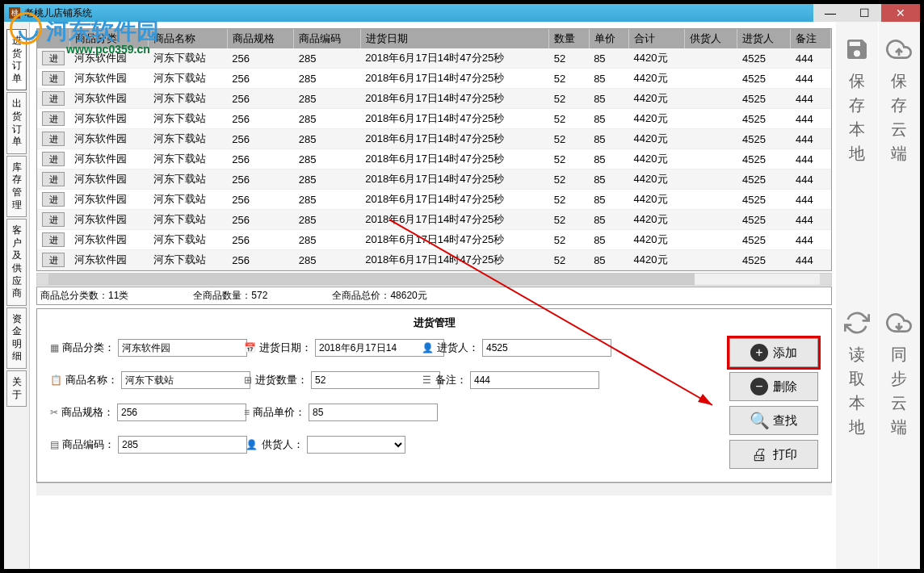 This screenshot has width=924, height=573. Describe the element at coordinates (250, 348) in the screenshot. I see `calendar-icon: 📅` at that location.